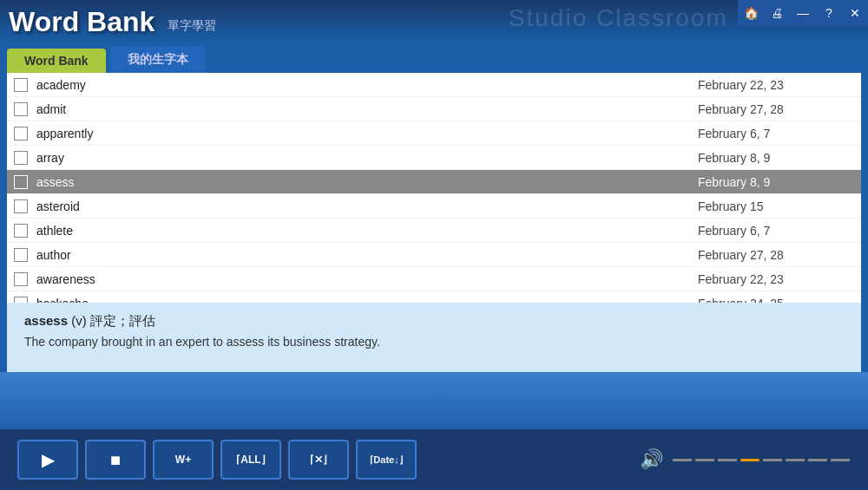 The width and height of the screenshot is (868, 490). What do you see at coordinates (115, 460) in the screenshot?
I see `stop-button: ■` at bounding box center [115, 460].